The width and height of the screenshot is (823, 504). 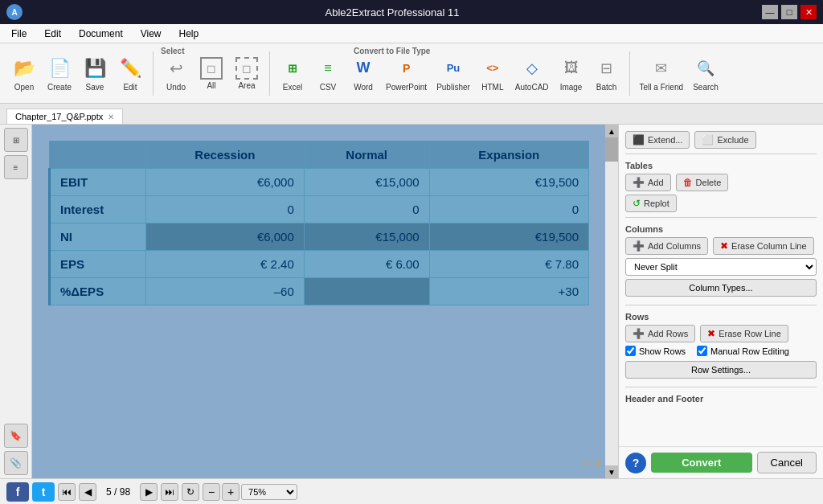 What do you see at coordinates (702, 350) in the screenshot?
I see `manual-row-editing-checkbox` at bounding box center [702, 350].